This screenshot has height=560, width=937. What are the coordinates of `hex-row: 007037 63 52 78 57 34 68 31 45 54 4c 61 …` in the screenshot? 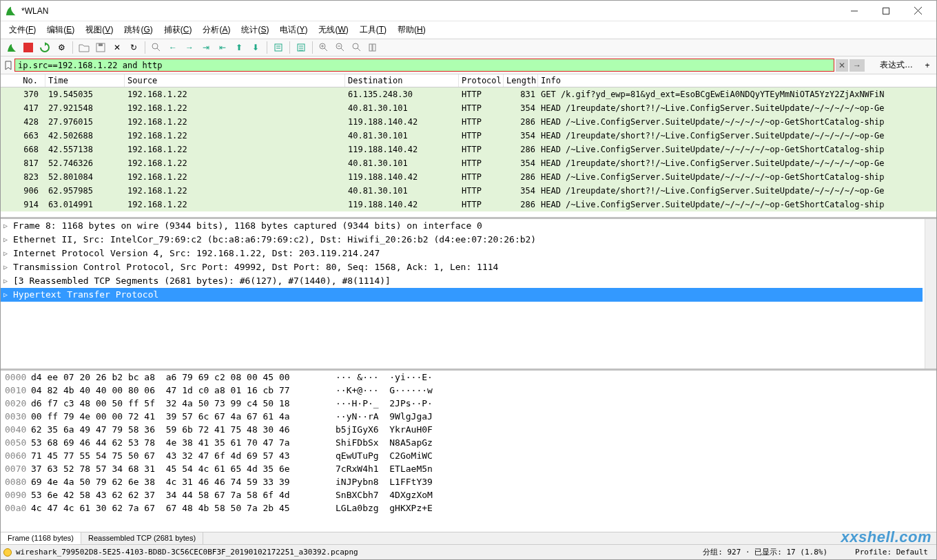 It's located at (468, 468).